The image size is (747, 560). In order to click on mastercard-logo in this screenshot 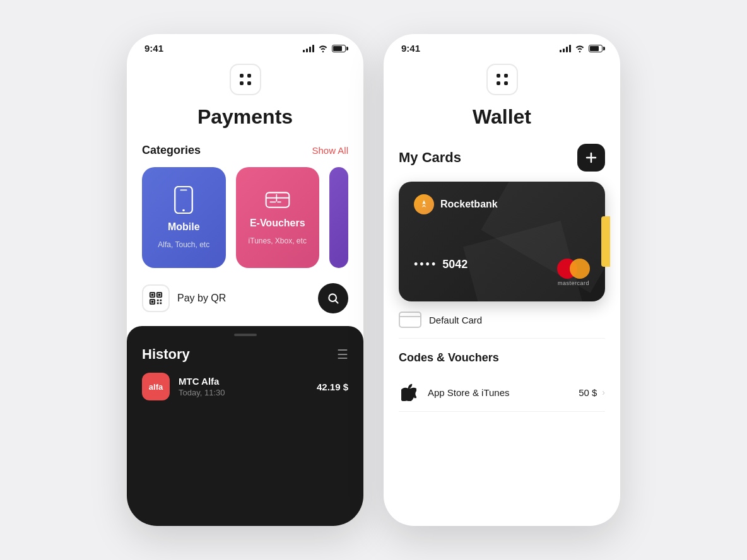, I will do `click(573, 269)`.